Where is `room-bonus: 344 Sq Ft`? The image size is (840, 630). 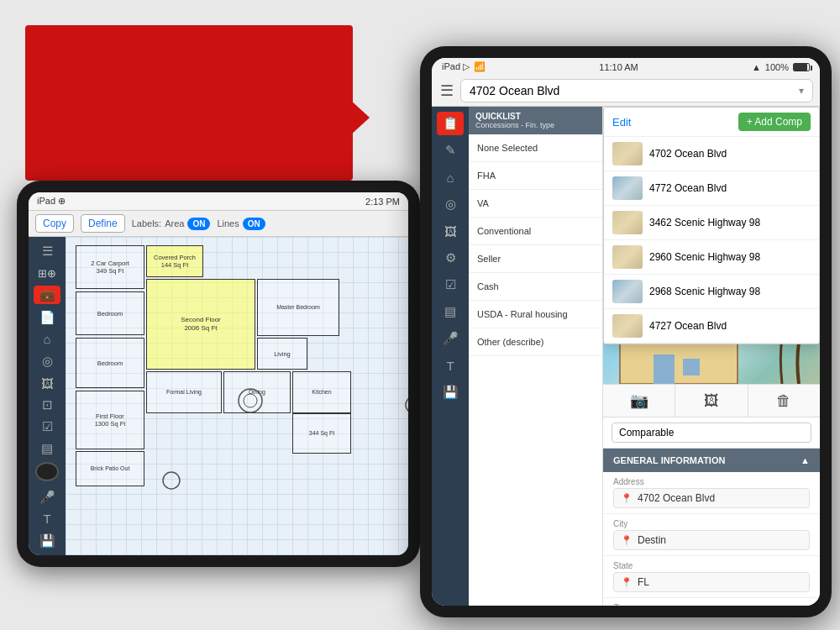
room-bonus: 344 Sq Ft is located at coordinates (322, 433).